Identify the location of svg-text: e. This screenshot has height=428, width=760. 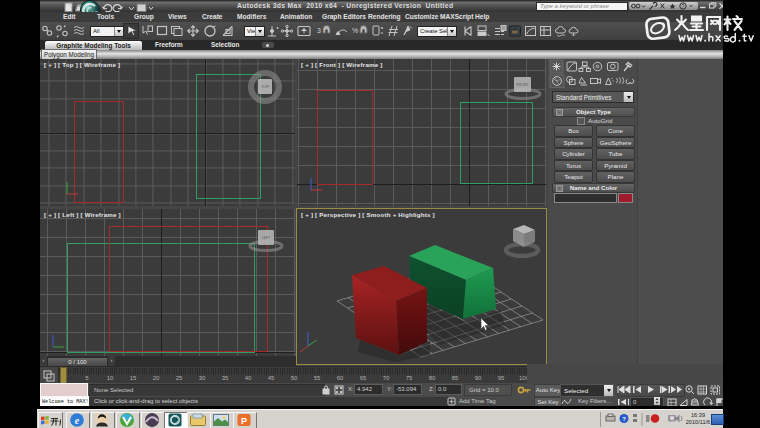
(78, 420).